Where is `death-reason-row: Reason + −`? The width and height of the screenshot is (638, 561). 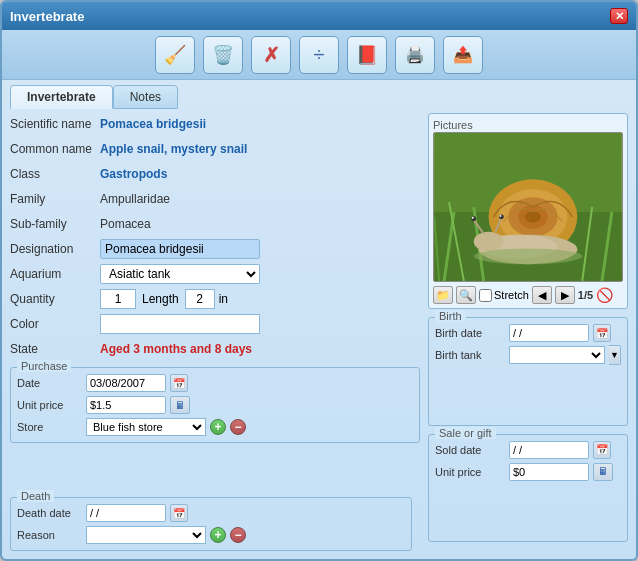
death-reason-row: Reason + − is located at coordinates (211, 535).